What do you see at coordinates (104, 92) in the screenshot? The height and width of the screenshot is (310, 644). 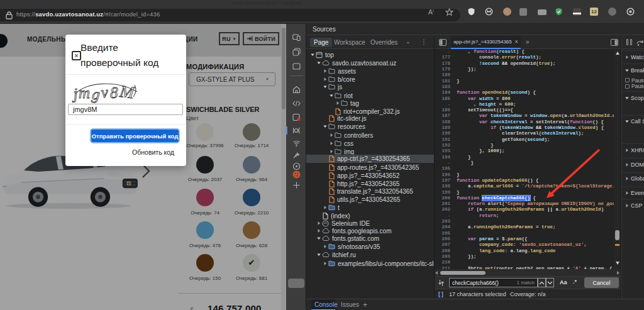 I see `svg-text: v` at bounding box center [104, 92].